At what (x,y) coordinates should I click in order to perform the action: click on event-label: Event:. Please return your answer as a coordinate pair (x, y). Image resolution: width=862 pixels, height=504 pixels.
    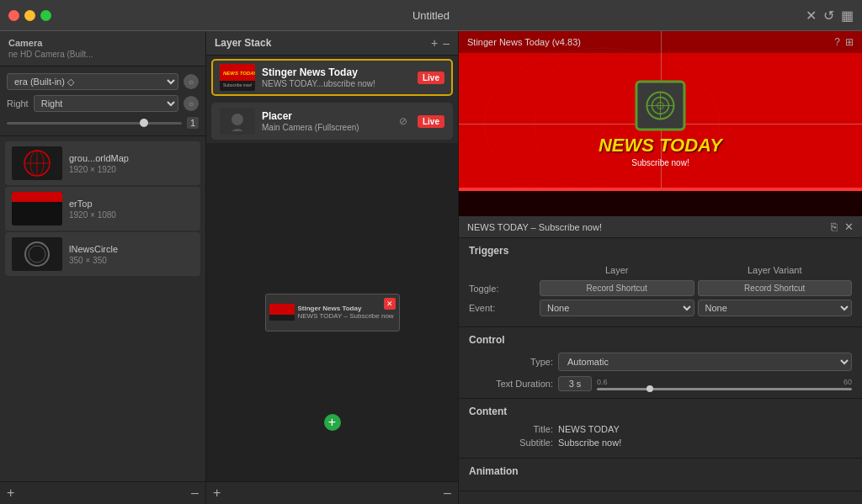
    Looking at the image, I should click on (503, 308).